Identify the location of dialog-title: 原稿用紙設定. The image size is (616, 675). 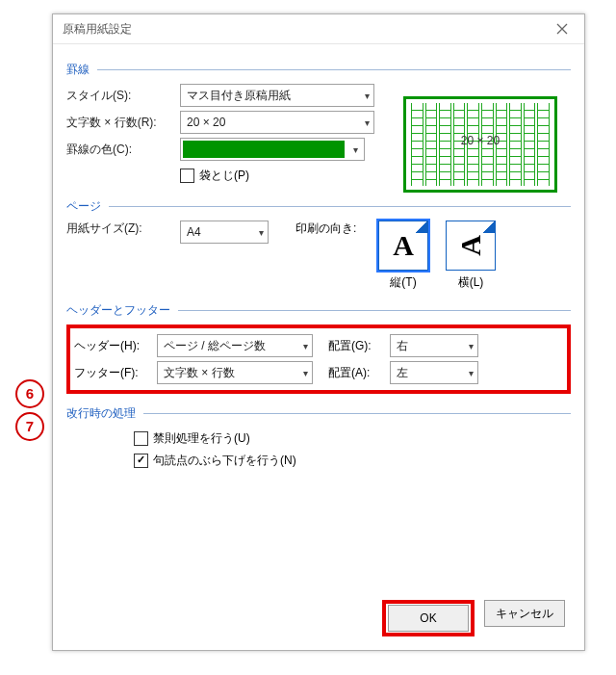
(304, 29).